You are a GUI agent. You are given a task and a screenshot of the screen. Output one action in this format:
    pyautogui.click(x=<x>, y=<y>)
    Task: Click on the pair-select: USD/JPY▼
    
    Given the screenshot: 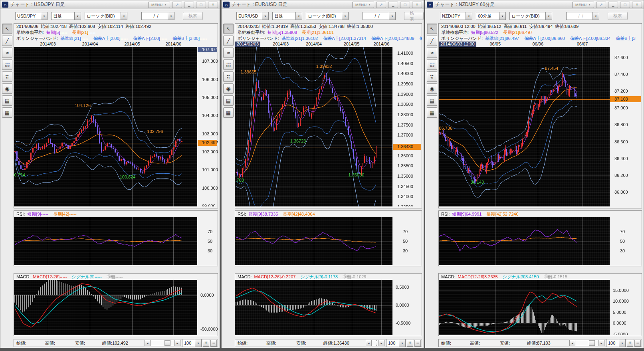 What is the action you would take?
    pyautogui.click(x=31, y=16)
    